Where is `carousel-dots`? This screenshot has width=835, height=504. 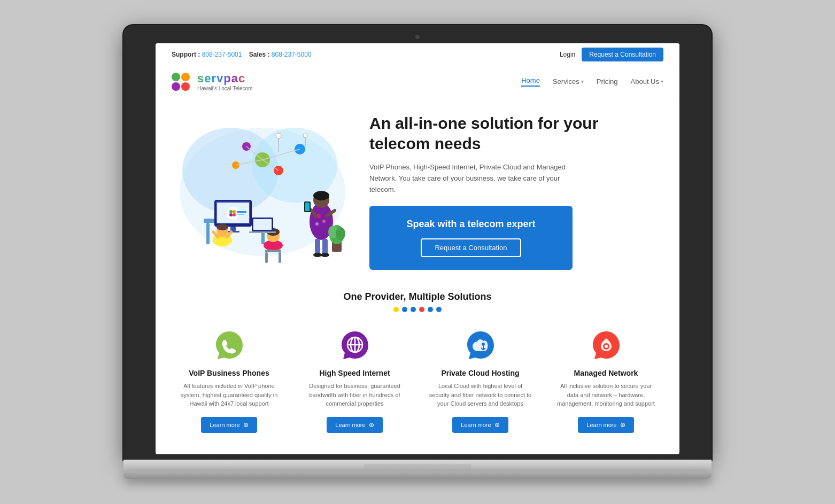 carousel-dots is located at coordinates (418, 309).